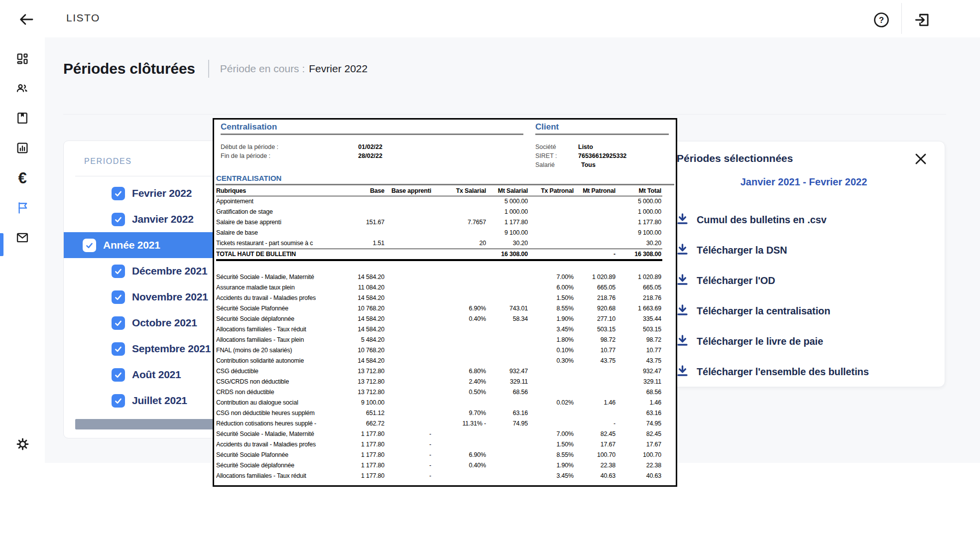 The height and width of the screenshot is (560, 980). Describe the element at coordinates (763, 311) in the screenshot. I see `download-link-label: Télécharger la centralisation` at that location.